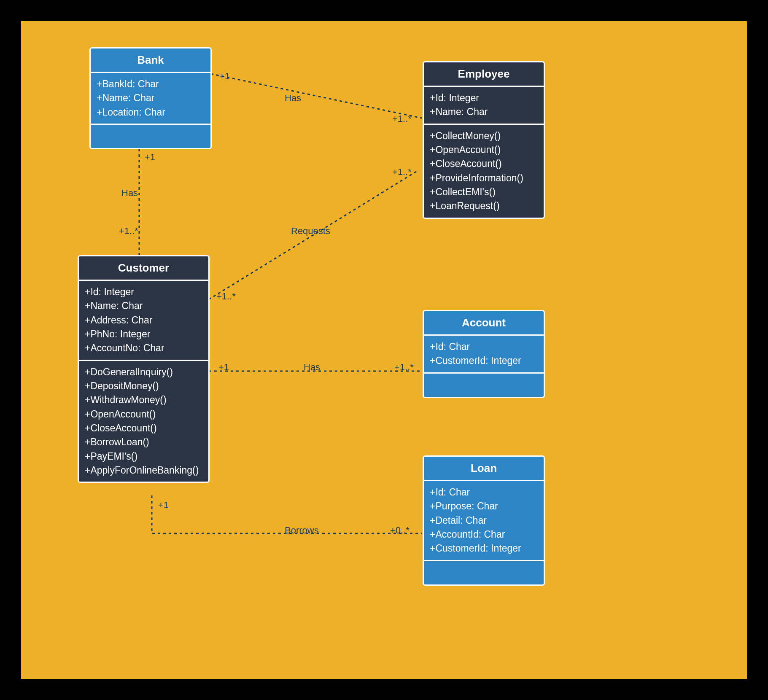 The image size is (768, 700). Describe the element at coordinates (129, 231) in the screenshot. I see `mult-bank-customer-2: +1..*` at that location.